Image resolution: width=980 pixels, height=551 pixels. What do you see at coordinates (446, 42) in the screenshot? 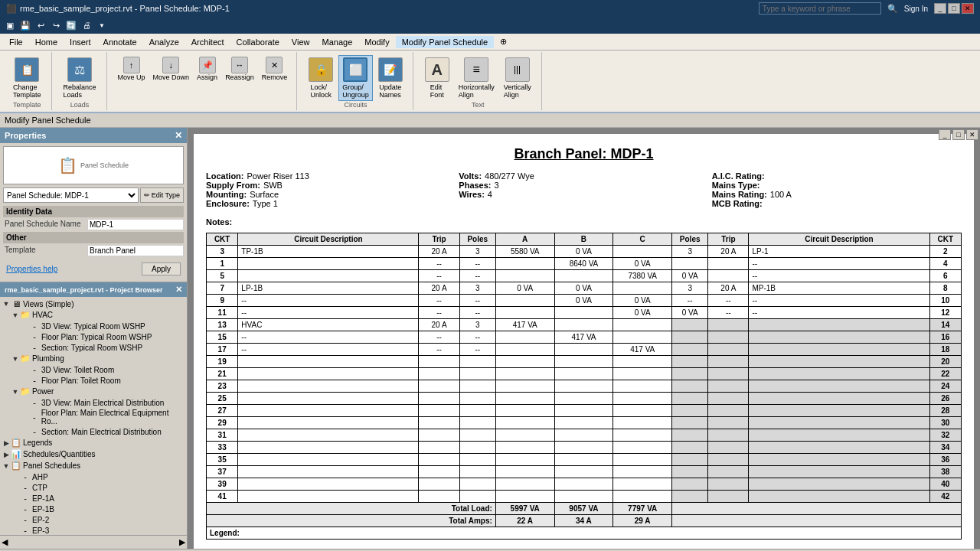
I see `menu-modify-panel: Modify Panel Schedule` at bounding box center [446, 42].